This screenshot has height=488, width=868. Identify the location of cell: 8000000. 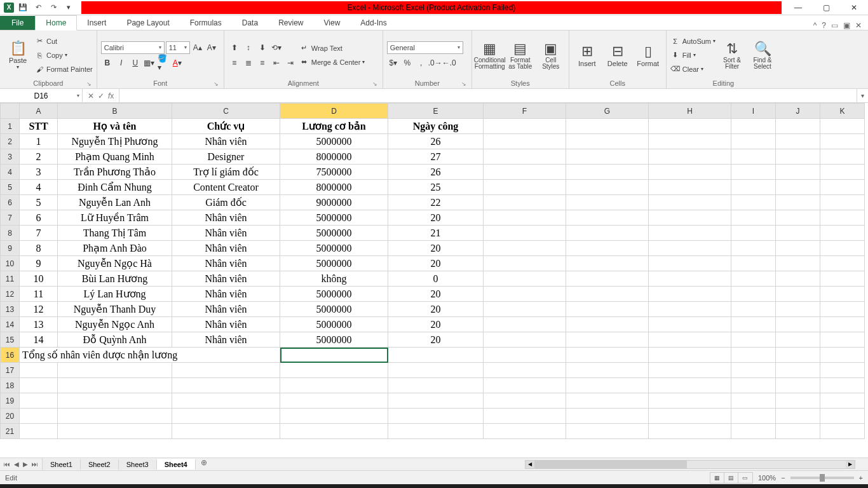
(334, 157).